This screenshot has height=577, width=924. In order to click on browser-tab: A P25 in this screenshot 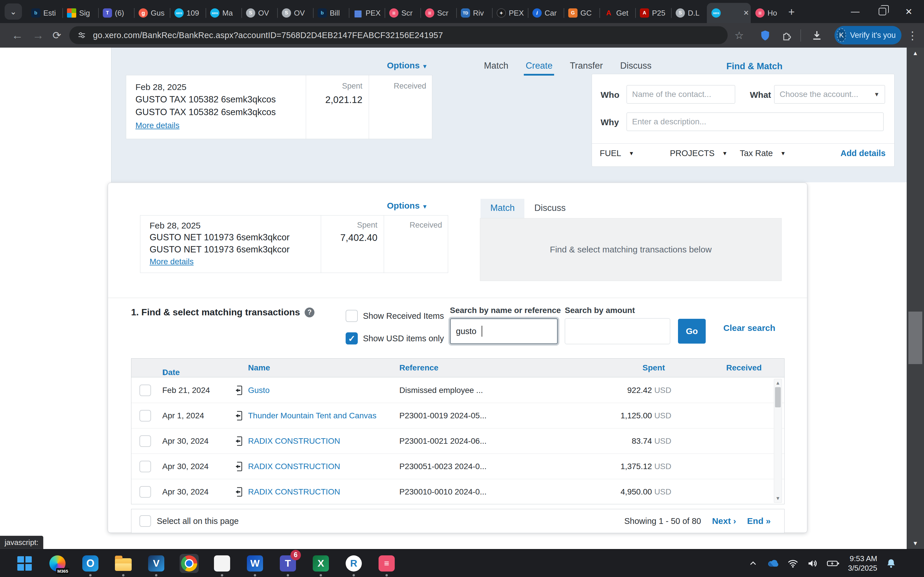, I will do `click(653, 13)`.